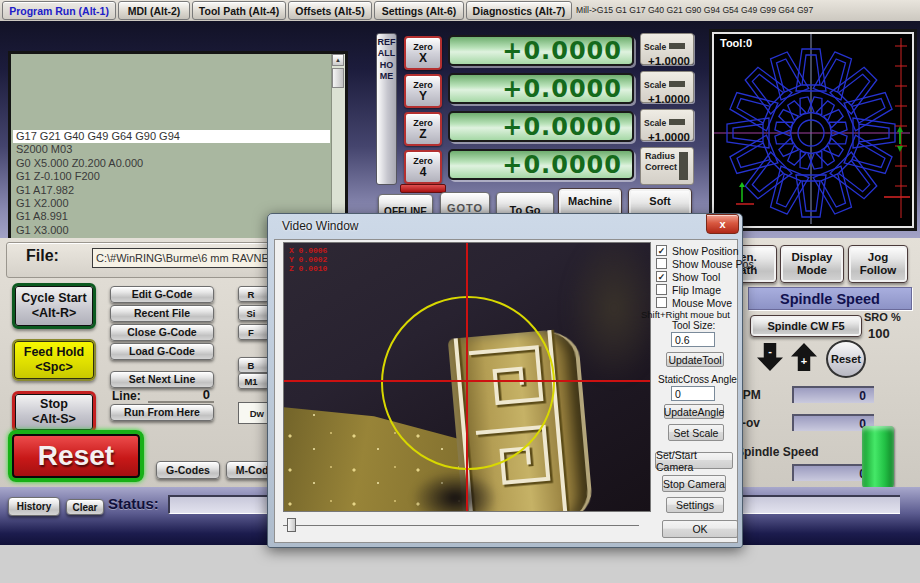 Image resolution: width=920 pixels, height=583 pixels. Describe the element at coordinates (34, 506) in the screenshot. I see `history-button: History` at that location.